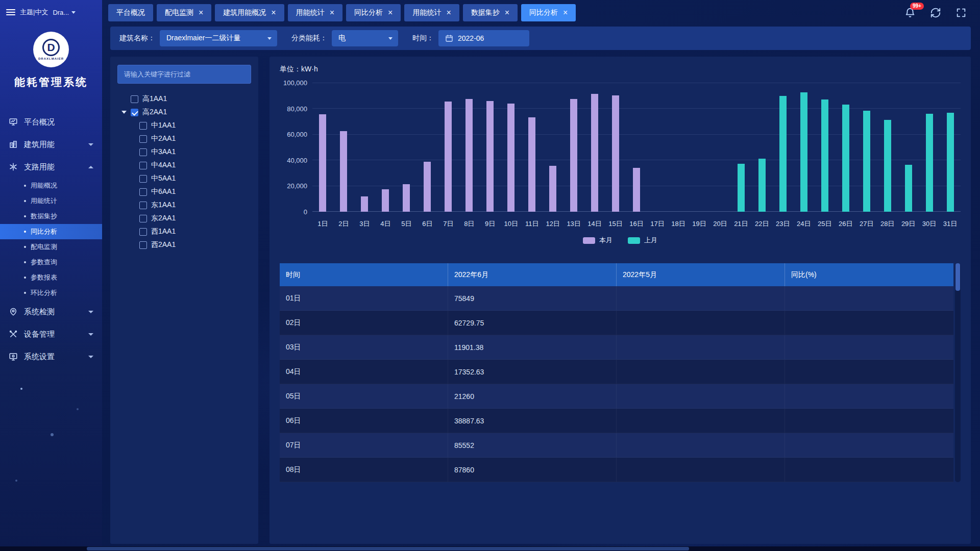 Image resolution: width=980 pixels, height=551 pixels. What do you see at coordinates (448, 157) in the screenshot?
I see `bar-本月-7日` at bounding box center [448, 157].